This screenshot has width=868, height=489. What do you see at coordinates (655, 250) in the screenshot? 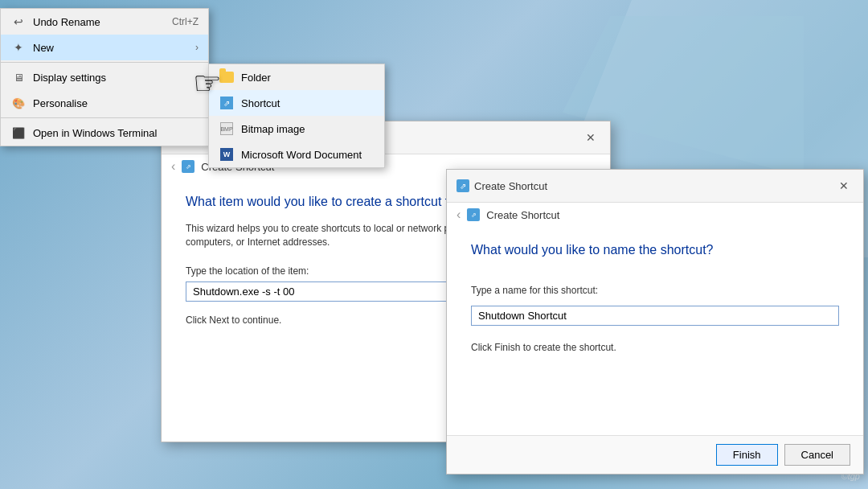
I see `dialog-front-heading: What would you like to name the shortcut…` at bounding box center [655, 250].